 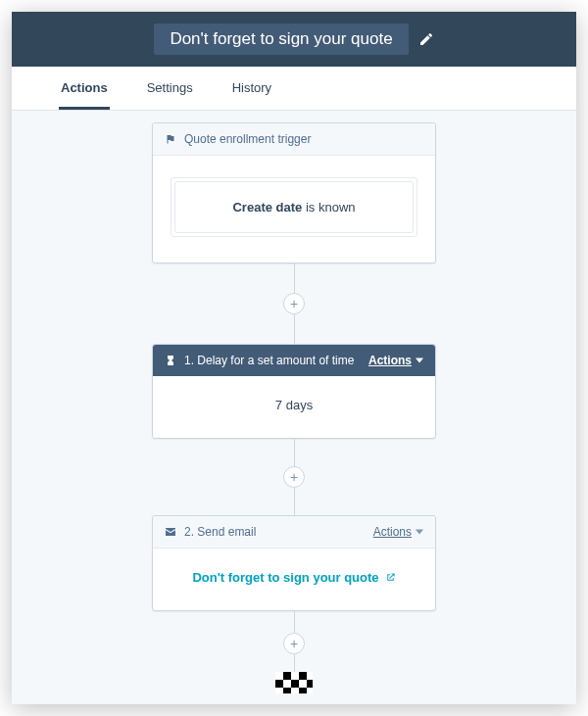 What do you see at coordinates (426, 39) in the screenshot?
I see `edit-title-icon` at bounding box center [426, 39].